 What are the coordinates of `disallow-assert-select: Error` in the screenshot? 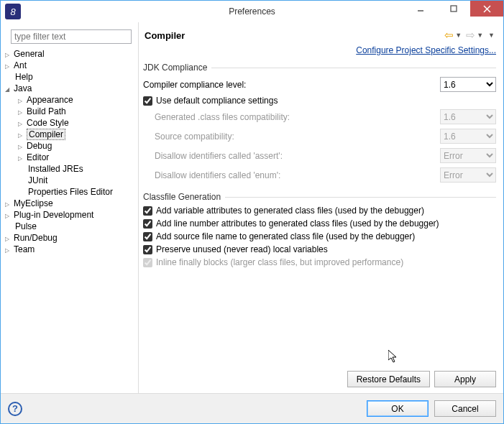 It's located at (468, 155).